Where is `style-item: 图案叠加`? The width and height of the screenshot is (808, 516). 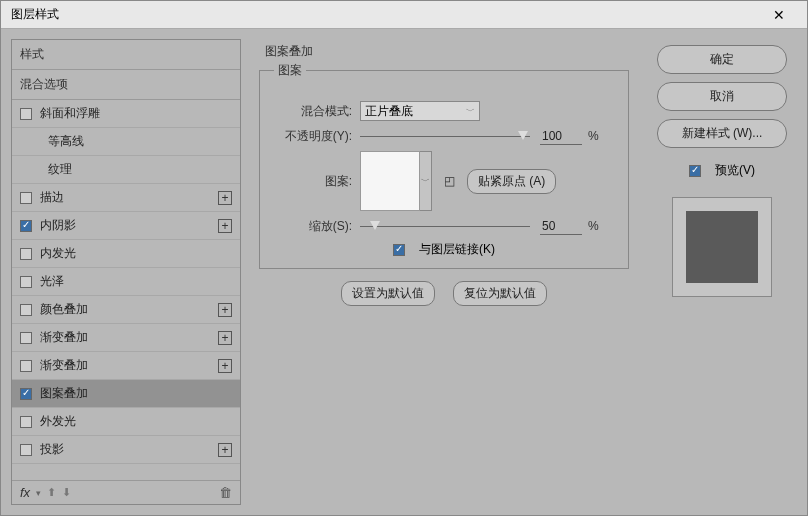 style-item: 图案叠加 is located at coordinates (126, 394).